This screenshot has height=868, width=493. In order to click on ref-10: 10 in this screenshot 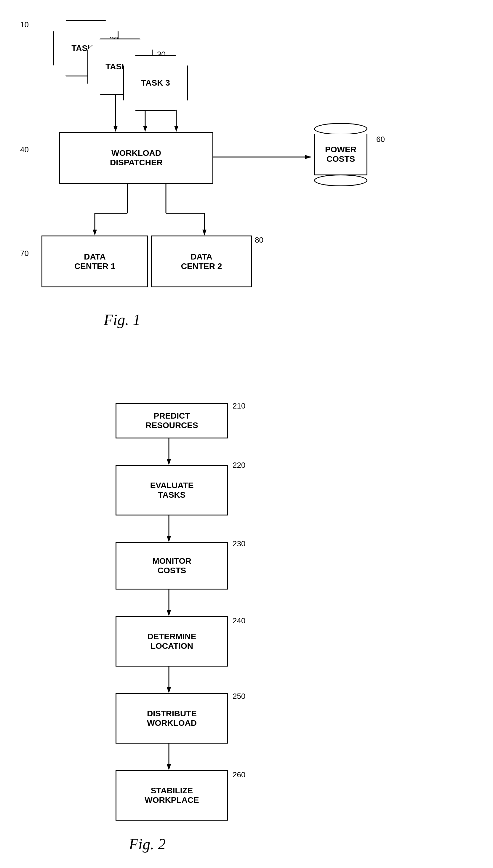, I will do `click(24, 25)`.